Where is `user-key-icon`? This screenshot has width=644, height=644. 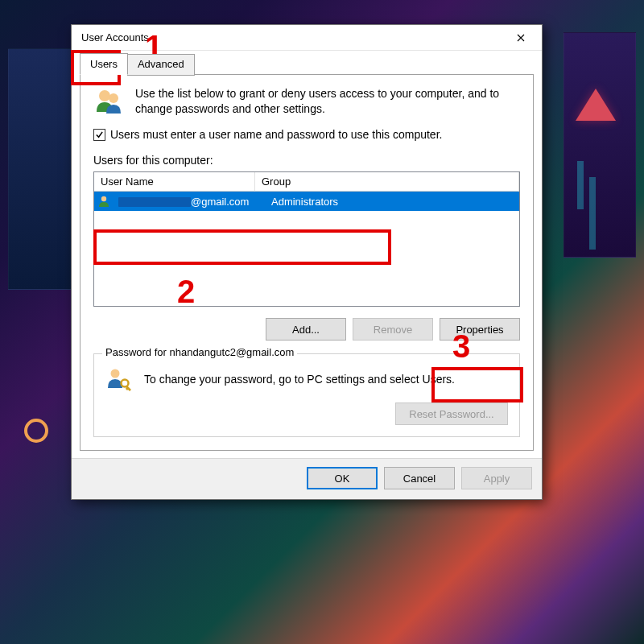
user-key-icon is located at coordinates (119, 379).